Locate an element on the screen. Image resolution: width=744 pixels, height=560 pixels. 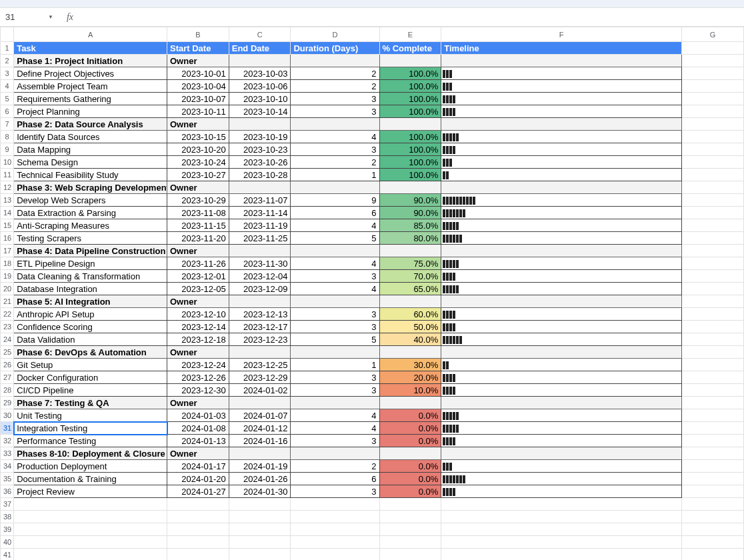
task-start: 2023-12-10 is located at coordinates (199, 315).